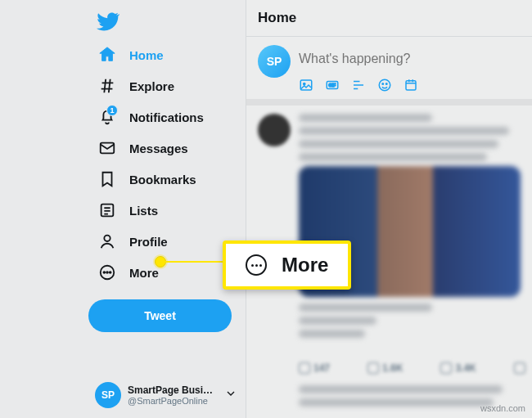  Describe the element at coordinates (128, 210) in the screenshot. I see `sidebar-item-lists: Lists` at that location.